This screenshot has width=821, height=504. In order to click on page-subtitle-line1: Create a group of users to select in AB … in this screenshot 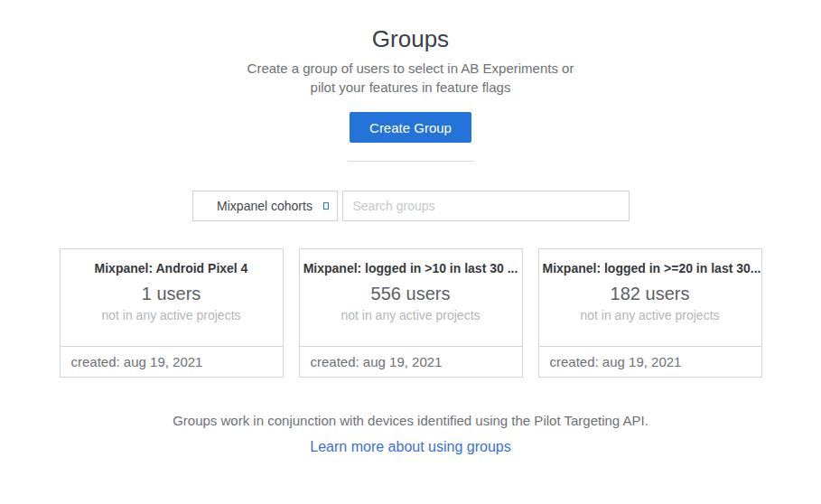, I will do `click(411, 69)`.